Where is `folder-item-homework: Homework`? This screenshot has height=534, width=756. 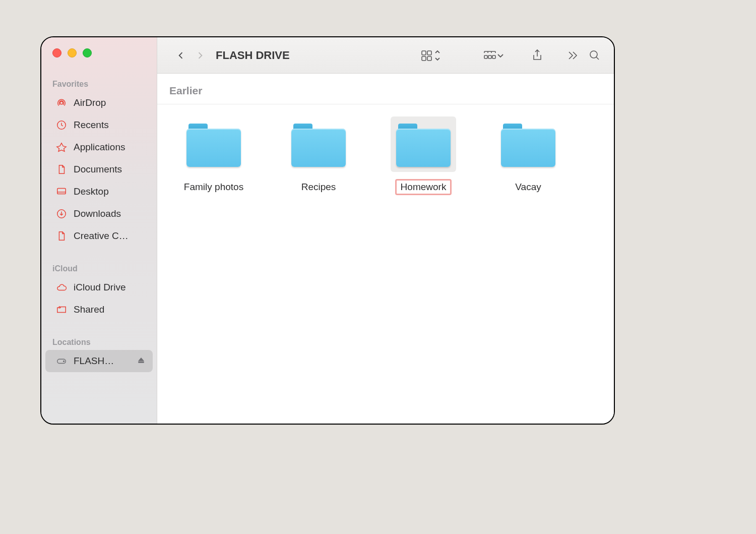
folder-item-homework: Homework is located at coordinates (423, 156).